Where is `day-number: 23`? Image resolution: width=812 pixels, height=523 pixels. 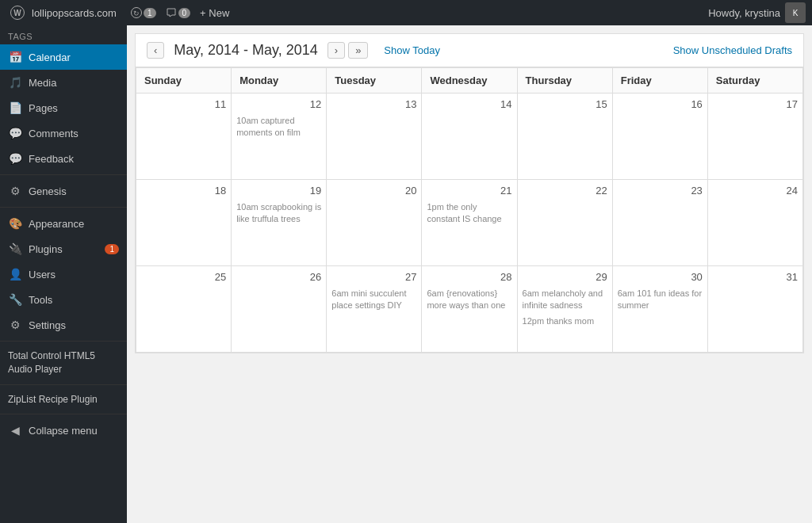
day-number: 23 is located at coordinates (660, 190).